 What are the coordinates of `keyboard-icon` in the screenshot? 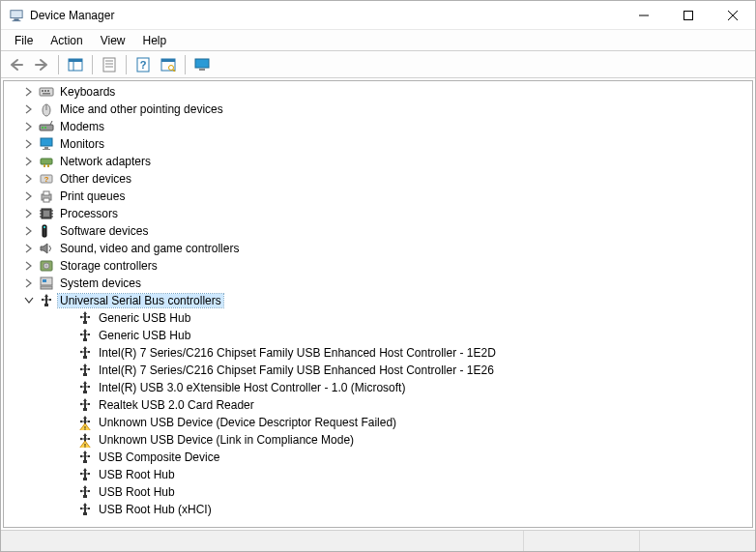 It's located at (46, 92).